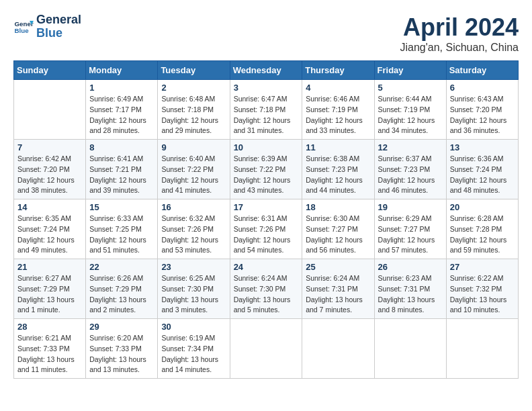  What do you see at coordinates (482, 289) in the screenshot?
I see `calendar-cell: 27Sunrise: 6:22 AMSunset: 7:32 PMDayligh…` at bounding box center [482, 289].